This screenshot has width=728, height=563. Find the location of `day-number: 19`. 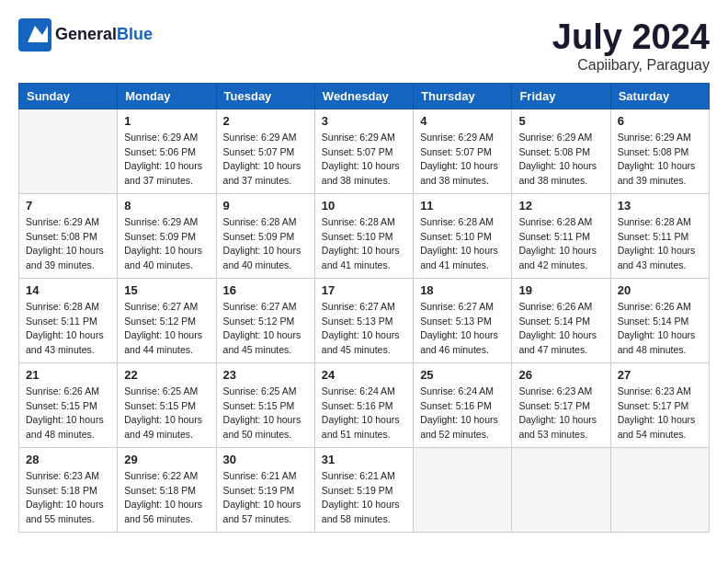

day-number: 19 is located at coordinates (561, 291).